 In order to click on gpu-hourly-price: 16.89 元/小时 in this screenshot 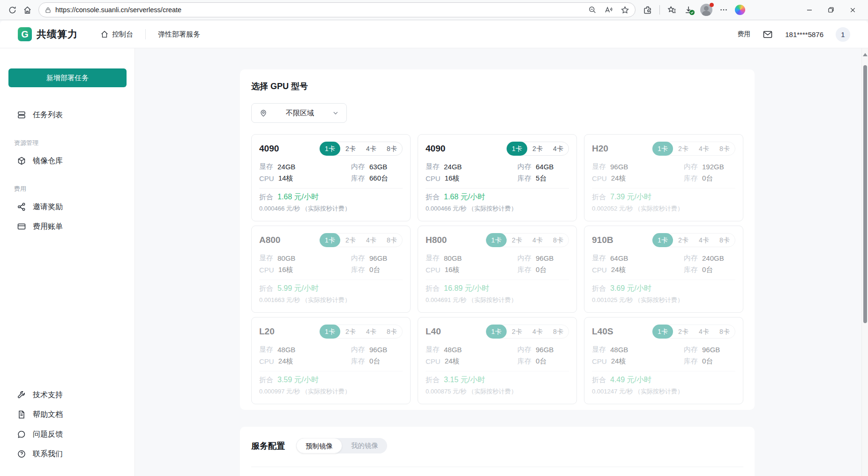, I will do `click(467, 289)`.